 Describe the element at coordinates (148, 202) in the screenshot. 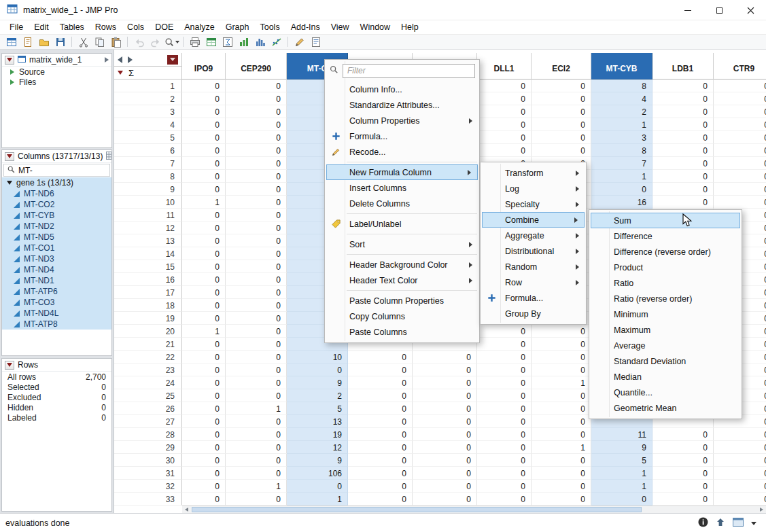

I see `row-number: 10` at that location.